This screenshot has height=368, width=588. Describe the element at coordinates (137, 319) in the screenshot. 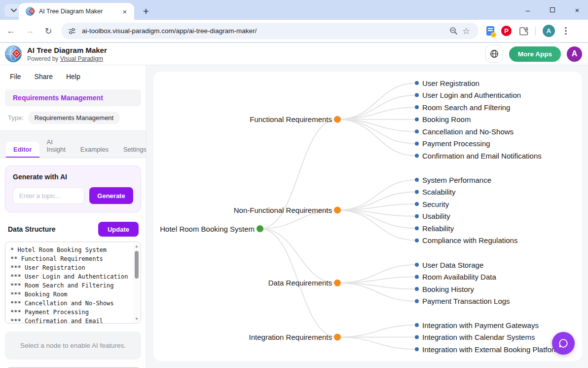

I see `scroll-down-icon: ▼` at that location.